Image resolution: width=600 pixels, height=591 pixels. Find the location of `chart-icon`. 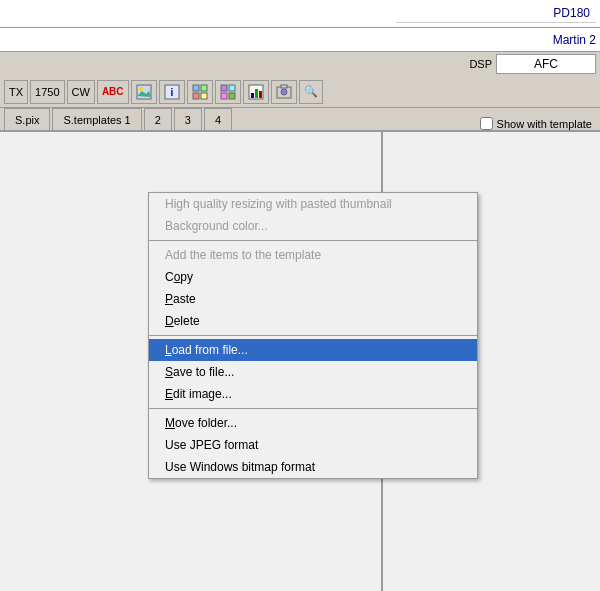

chart-icon is located at coordinates (256, 92).